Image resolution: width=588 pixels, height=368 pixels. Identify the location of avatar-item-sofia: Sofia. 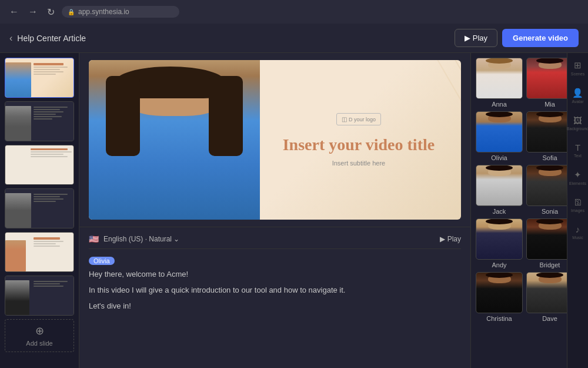
(547, 137).